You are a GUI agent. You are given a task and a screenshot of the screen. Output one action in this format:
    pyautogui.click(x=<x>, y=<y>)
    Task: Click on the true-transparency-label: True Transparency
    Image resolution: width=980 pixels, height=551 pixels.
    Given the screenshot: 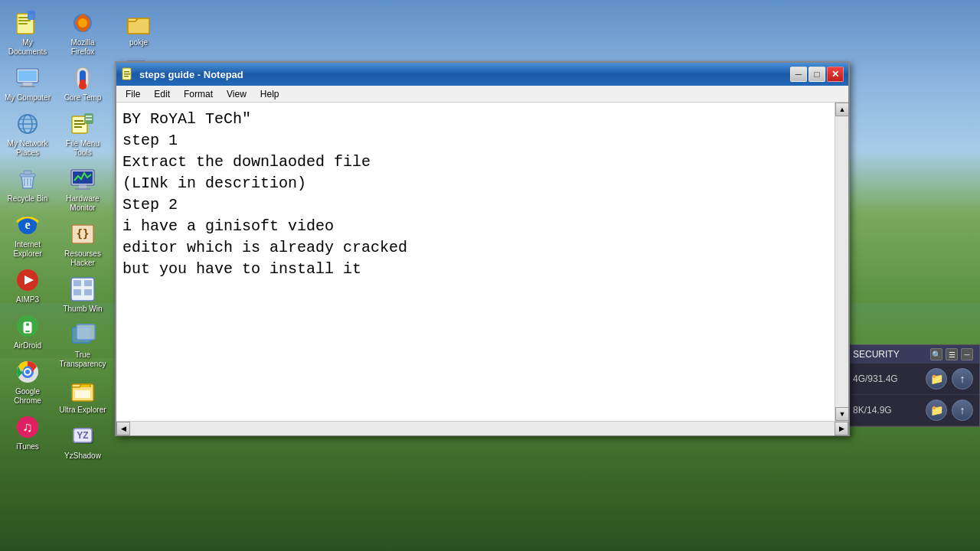 What is the action you would take?
    pyautogui.click(x=83, y=360)
    